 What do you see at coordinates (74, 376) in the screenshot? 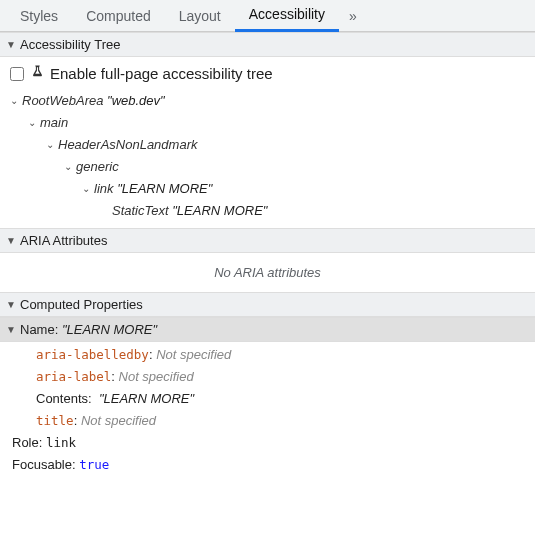
I see `prop-key: aria-label` at bounding box center [74, 376].